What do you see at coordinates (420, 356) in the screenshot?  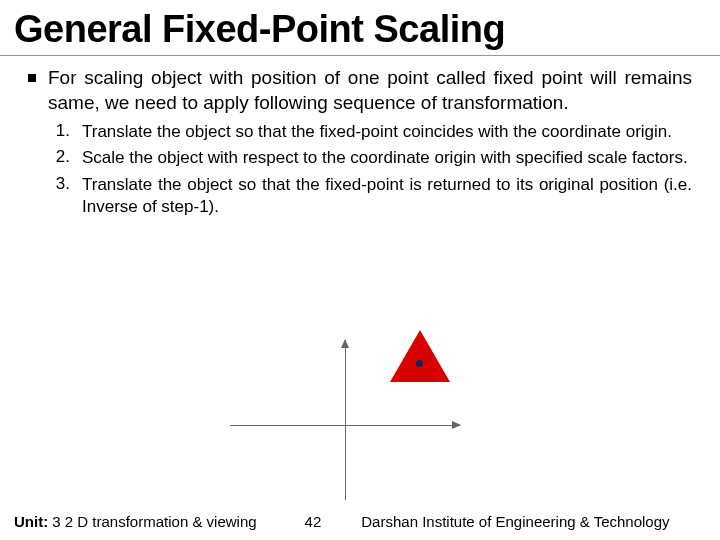 I see `triangle-icon` at bounding box center [420, 356].